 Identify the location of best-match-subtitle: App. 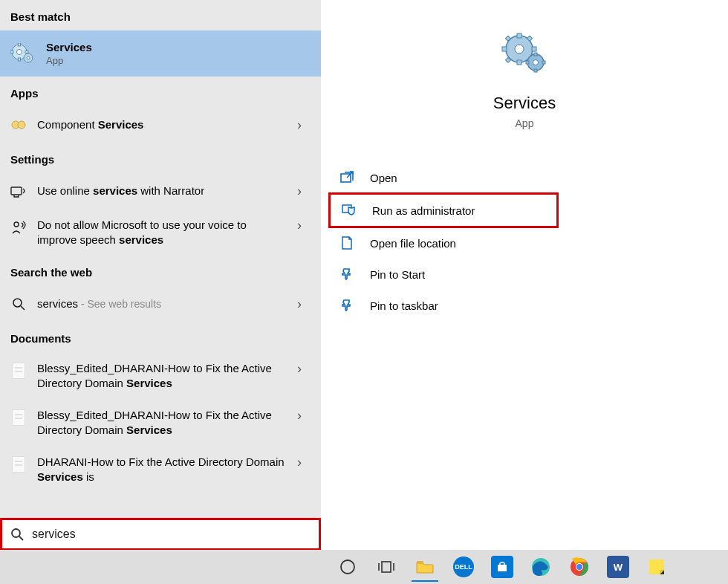
(69, 61).